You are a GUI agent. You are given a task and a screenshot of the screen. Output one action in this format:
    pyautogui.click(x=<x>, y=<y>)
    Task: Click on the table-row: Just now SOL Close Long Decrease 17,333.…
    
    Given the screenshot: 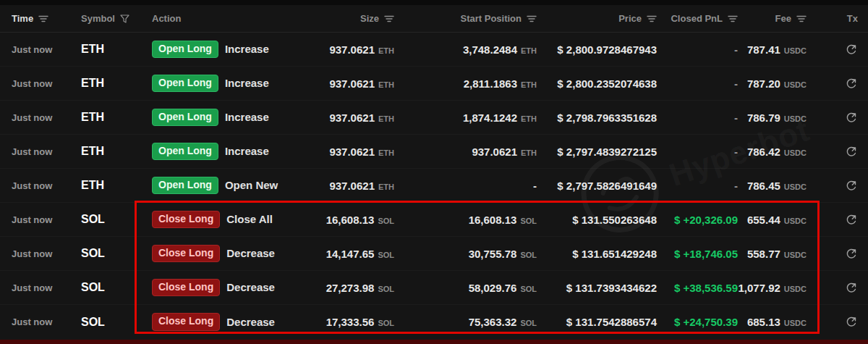 What is the action you would take?
    pyautogui.click(x=434, y=322)
    